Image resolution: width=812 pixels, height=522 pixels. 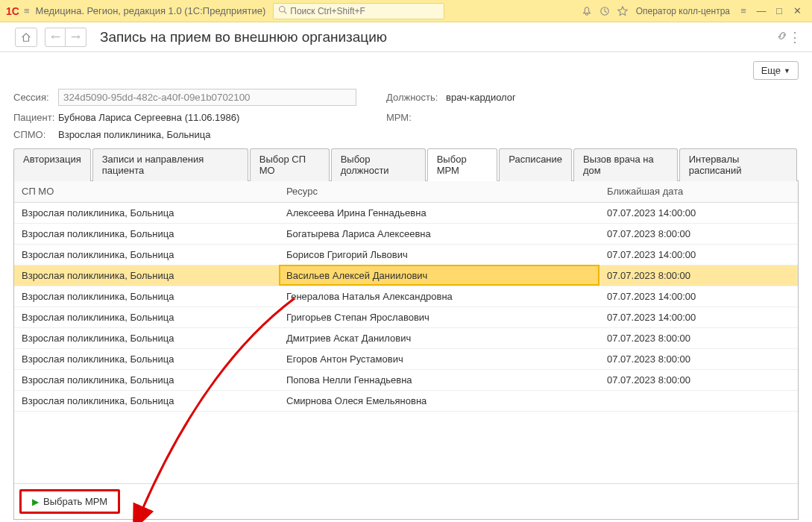 What do you see at coordinates (406, 164) in the screenshot?
I see `tab-bar: АвторизацияЗаписи и направления пациента…` at bounding box center [406, 164].